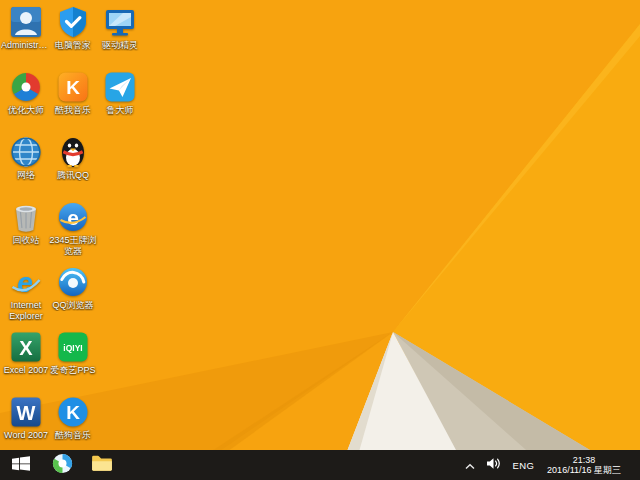 This screenshot has height=480, width=640. What do you see at coordinates (73, 436) in the screenshot?
I see `desktop-icon-label: 酷狗音乐` at bounding box center [73, 436].